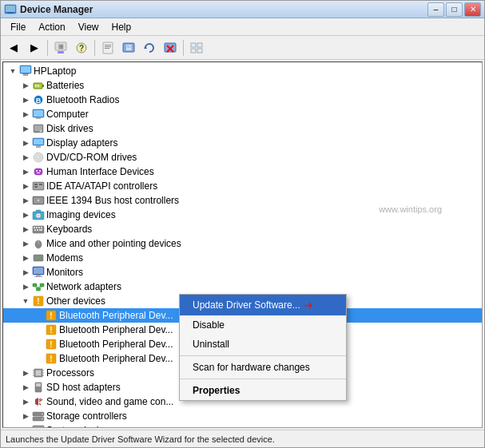  What do you see at coordinates (243, 48) in the screenshot?
I see `toolbar: ◀ ▶ ⊞ ?` at bounding box center [243, 48].